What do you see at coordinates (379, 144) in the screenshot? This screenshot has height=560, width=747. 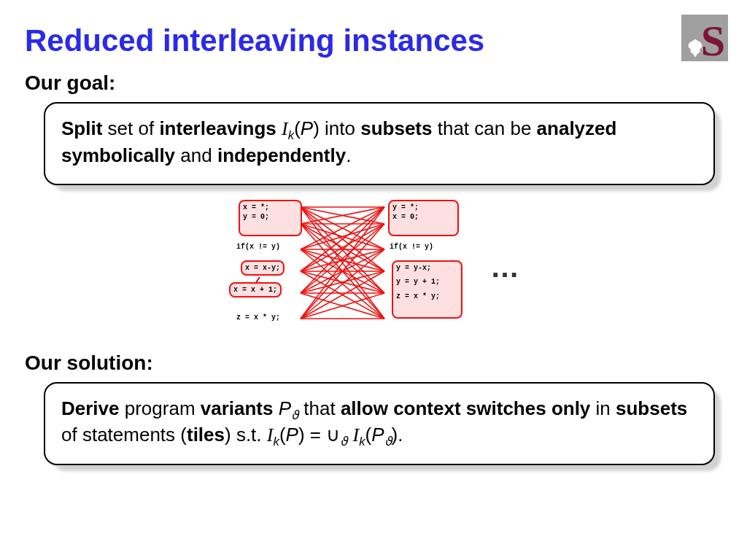 I see `goal-box-container: Split set of interleavings Ik(P) into su…` at bounding box center [379, 144].